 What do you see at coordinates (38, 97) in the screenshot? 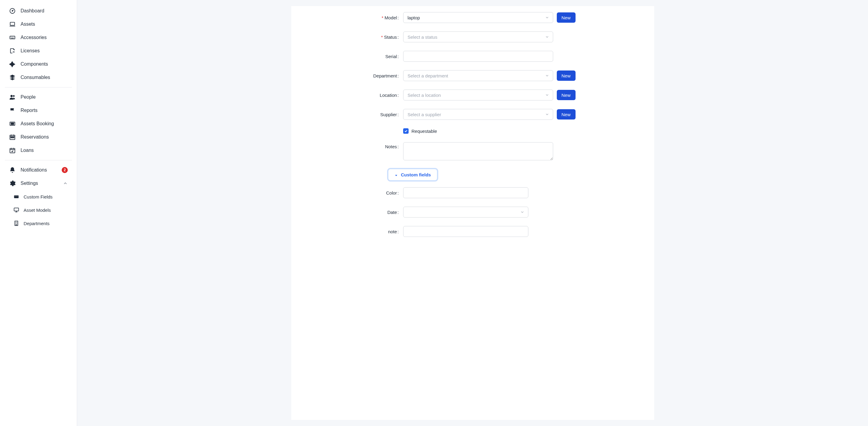
I see `sidebar-item-people: People` at bounding box center [38, 97].